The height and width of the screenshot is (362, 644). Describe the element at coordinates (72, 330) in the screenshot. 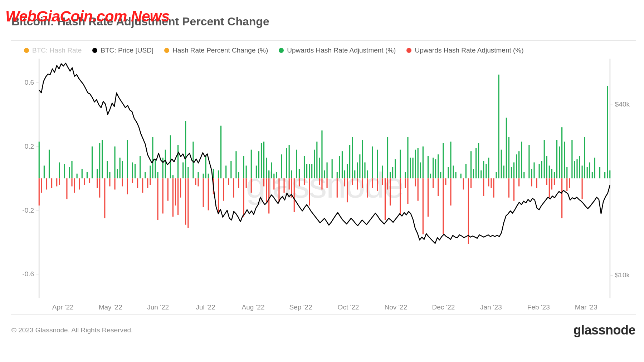

I see `copyright-text: © 2023 Glassnode. All Rights Reserved.` at that location.